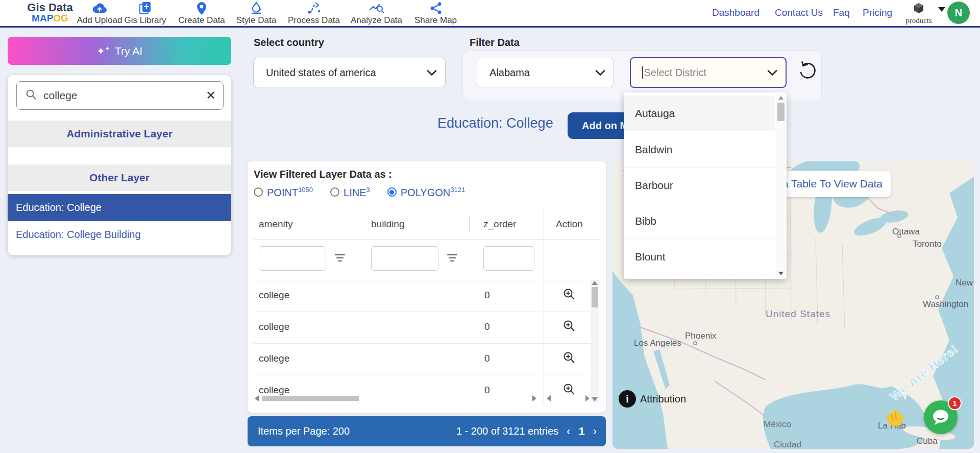 The image size is (980, 453). What do you see at coordinates (919, 13) in the screenshot?
I see `products-menu: products` at bounding box center [919, 13].